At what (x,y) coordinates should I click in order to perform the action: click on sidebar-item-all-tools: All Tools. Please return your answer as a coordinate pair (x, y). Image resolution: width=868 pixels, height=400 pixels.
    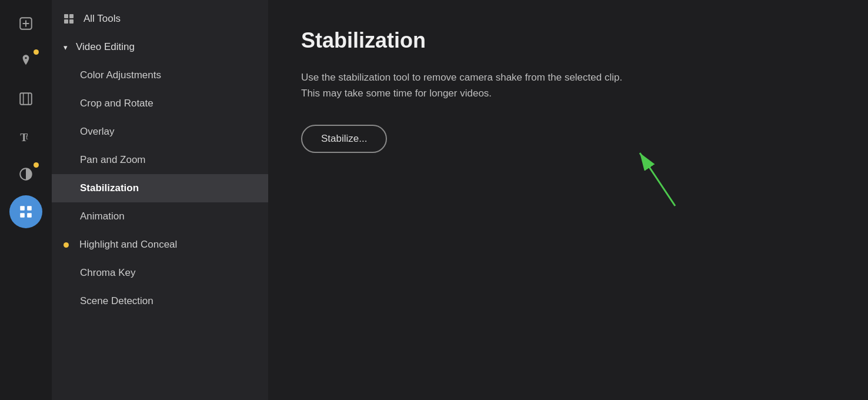
    Looking at the image, I should click on (160, 19).